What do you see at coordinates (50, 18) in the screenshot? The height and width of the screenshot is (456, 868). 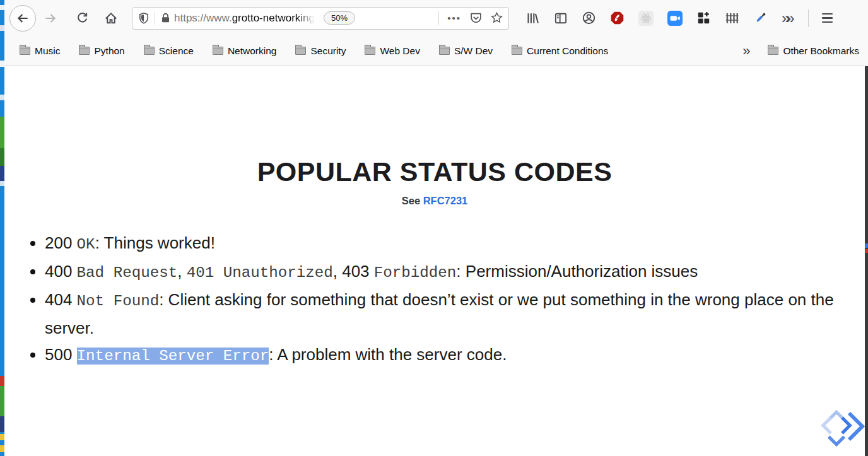 I see `forward-arrow-icon` at bounding box center [50, 18].